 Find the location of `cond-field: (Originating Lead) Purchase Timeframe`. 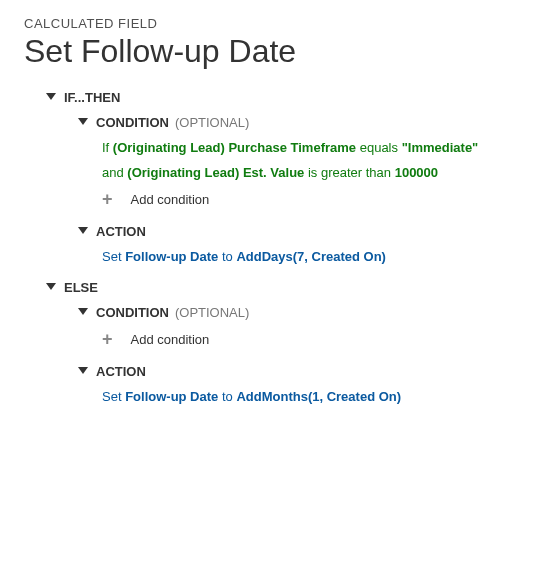

cond-field: (Originating Lead) Purchase Timeframe is located at coordinates (234, 148).